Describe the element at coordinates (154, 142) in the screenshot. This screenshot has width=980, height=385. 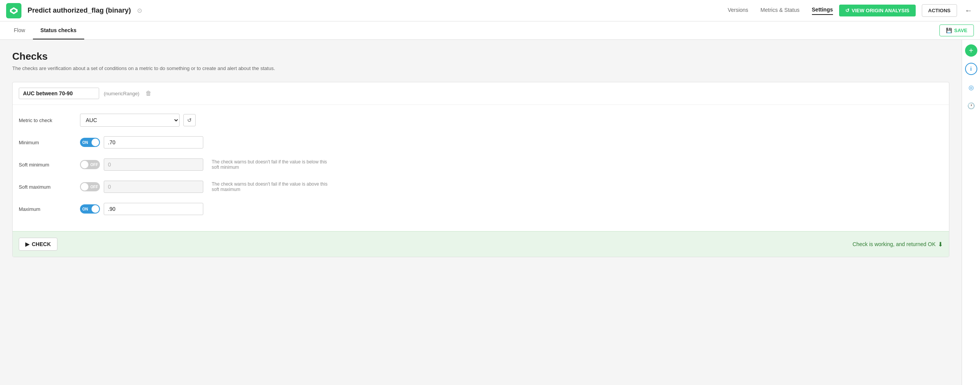
I see `minimum-value-input` at that location.